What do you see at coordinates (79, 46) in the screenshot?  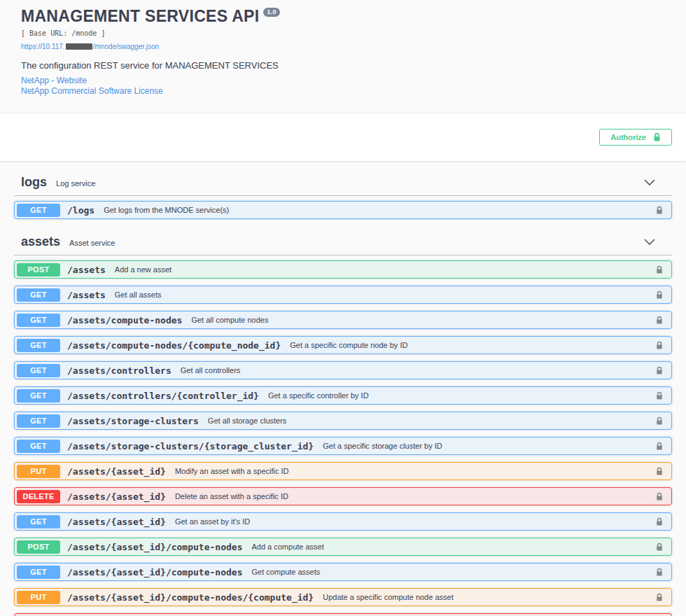 I see `redacted-ip-block` at bounding box center [79, 46].